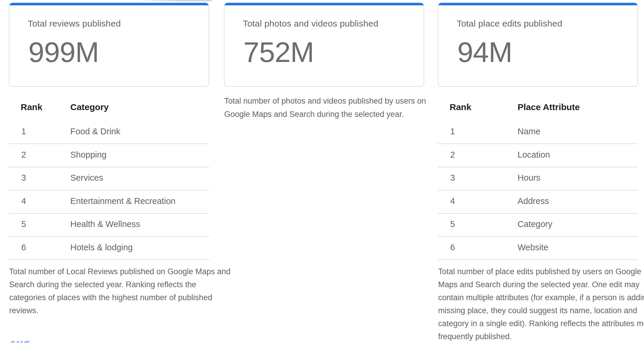 This screenshot has height=343, width=644. What do you see at coordinates (324, 115) in the screenshot?
I see `description-line: Google Maps and Search during the select…` at bounding box center [324, 115].